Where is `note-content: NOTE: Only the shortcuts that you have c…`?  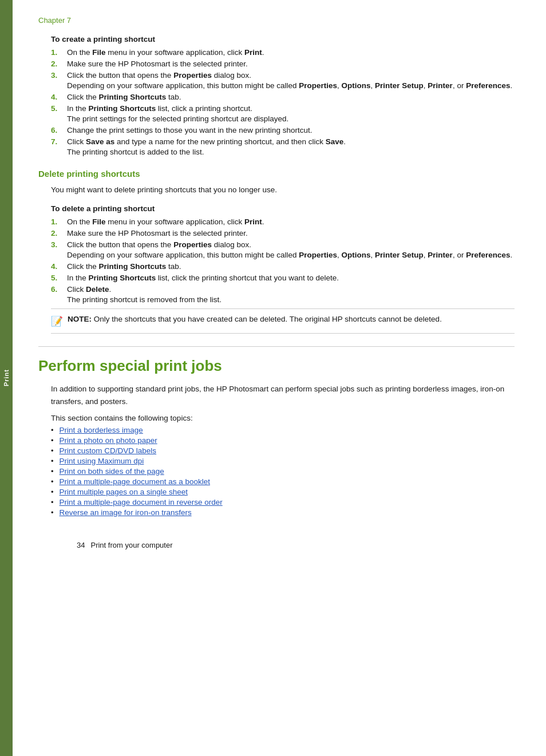 note-content: NOTE: Only the shortcuts that you have c… is located at coordinates (255, 319).